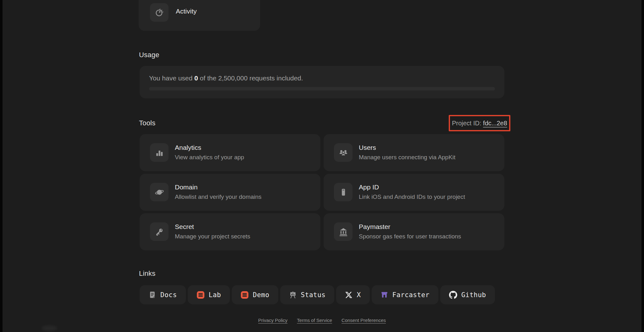 This screenshot has width=644, height=332. I want to click on link-button-label: X, so click(358, 295).